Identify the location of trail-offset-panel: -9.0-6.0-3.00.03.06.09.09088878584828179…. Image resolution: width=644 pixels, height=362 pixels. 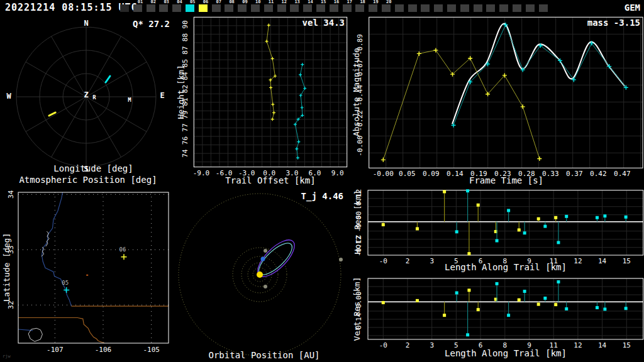
(264, 101).